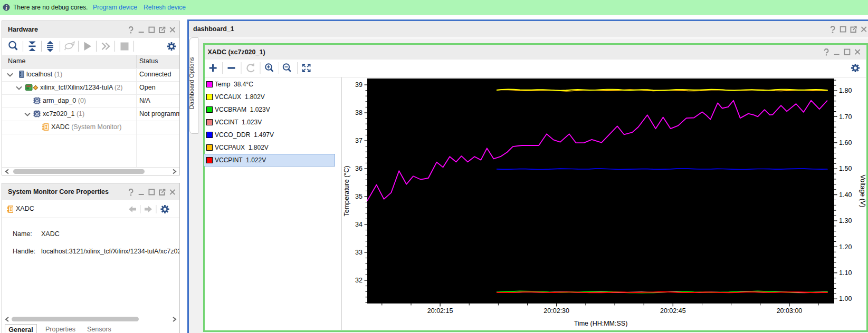  What do you see at coordinates (845, 117) in the screenshot?
I see `svg-text: 1.70` at bounding box center [845, 117].